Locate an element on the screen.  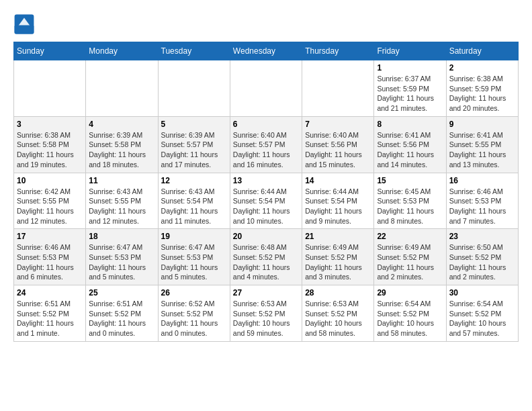
day-cell: 27Sunrise: 6:53 AM Sunset: 5:52 PM Dayli… is located at coordinates (266, 314).